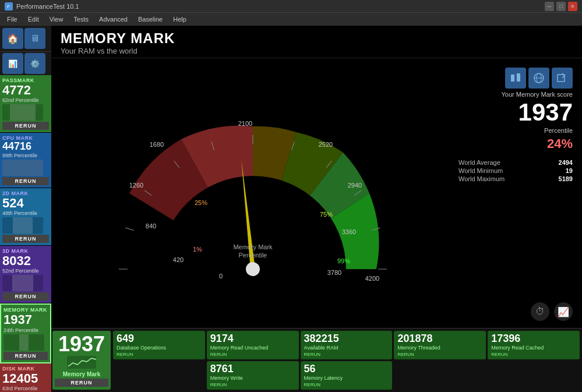 This screenshot has height=392, width=582. I want to click on svg-text: 2520, so click(325, 144).